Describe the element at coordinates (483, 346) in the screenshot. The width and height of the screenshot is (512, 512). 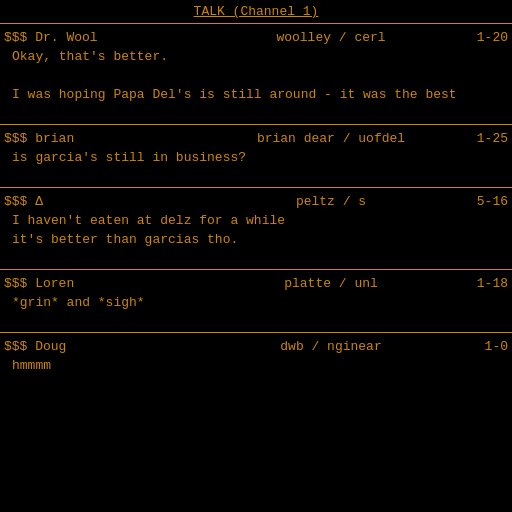
I see `message-id: 1-0` at that location.